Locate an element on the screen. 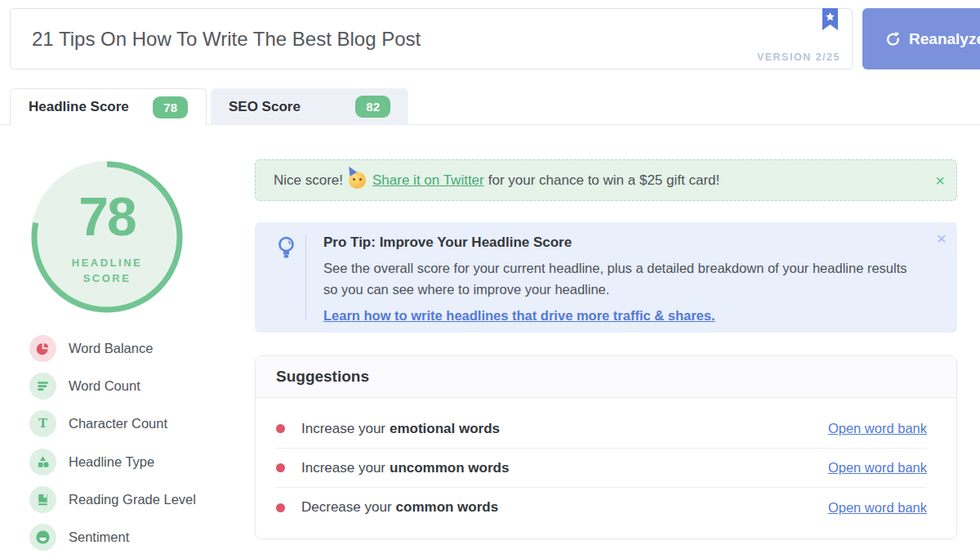 This screenshot has width=980, height=554. reanalyze-button: Reanalyze is located at coordinates (921, 39).